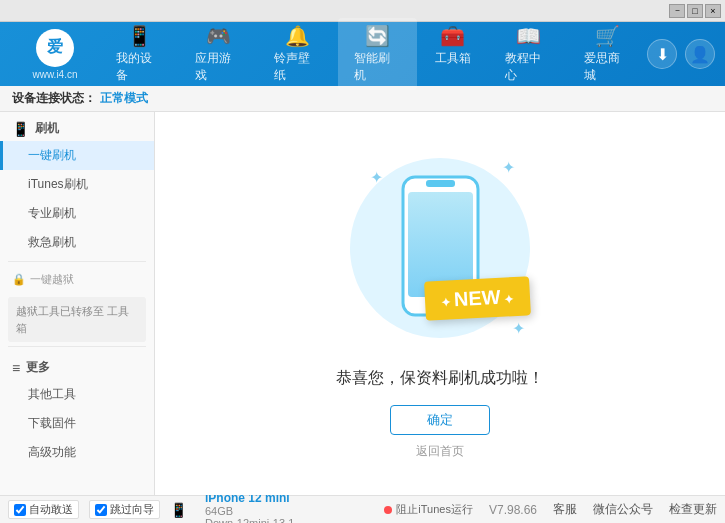 This screenshot has height=523, width=725. Describe the element at coordinates (140, 54) in the screenshot. I see `nav-item-my-device: 📱 我的设备` at that location.